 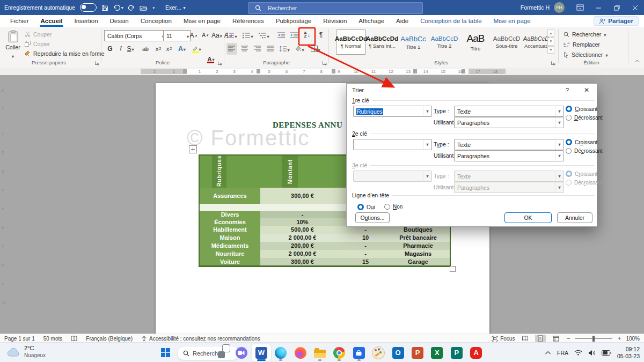 I want to click on table-cell: Boutiques, so click(x=418, y=230).